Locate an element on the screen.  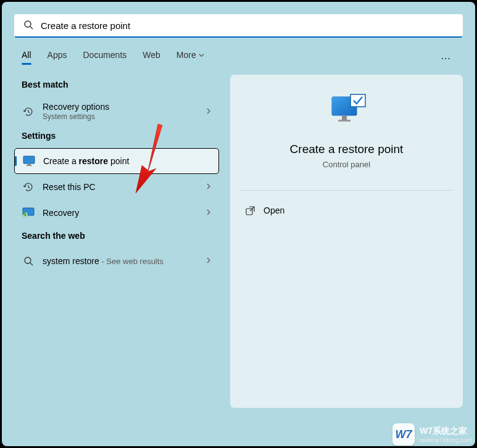
result-title: Recovery is located at coordinates (124, 213).